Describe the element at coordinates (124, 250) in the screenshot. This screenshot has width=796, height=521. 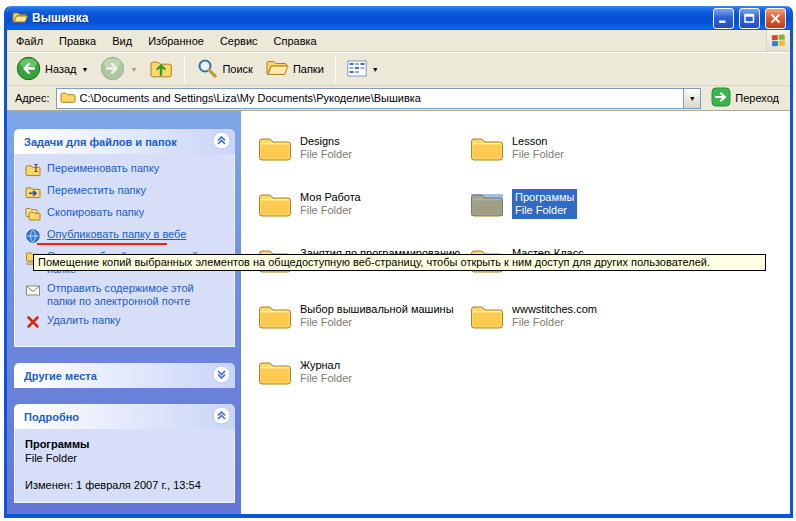
I see `file-tasks-body: Переименовать папку Переместить папку Ск…` at that location.